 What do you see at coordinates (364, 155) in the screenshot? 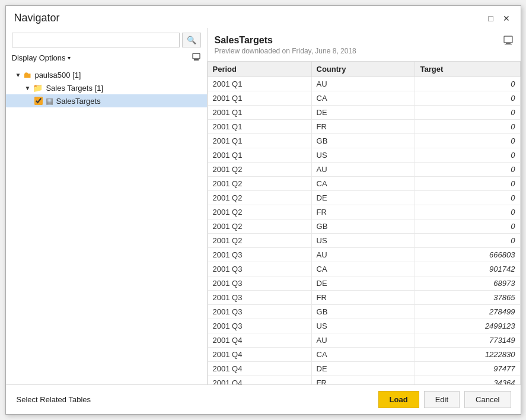
I see `table-row: 2001 Q1US0` at bounding box center [364, 155].